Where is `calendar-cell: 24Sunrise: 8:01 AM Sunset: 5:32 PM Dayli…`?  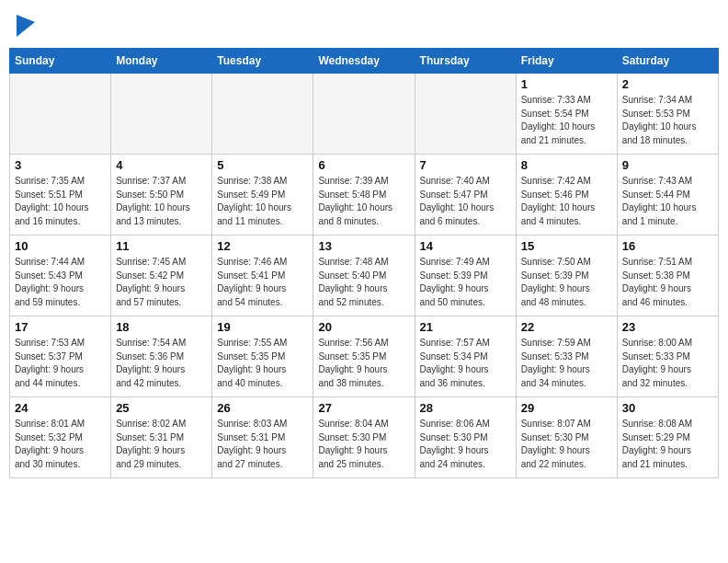
calendar-cell: 24Sunrise: 8:01 AM Sunset: 5:32 PM Dayli… is located at coordinates (61, 438).